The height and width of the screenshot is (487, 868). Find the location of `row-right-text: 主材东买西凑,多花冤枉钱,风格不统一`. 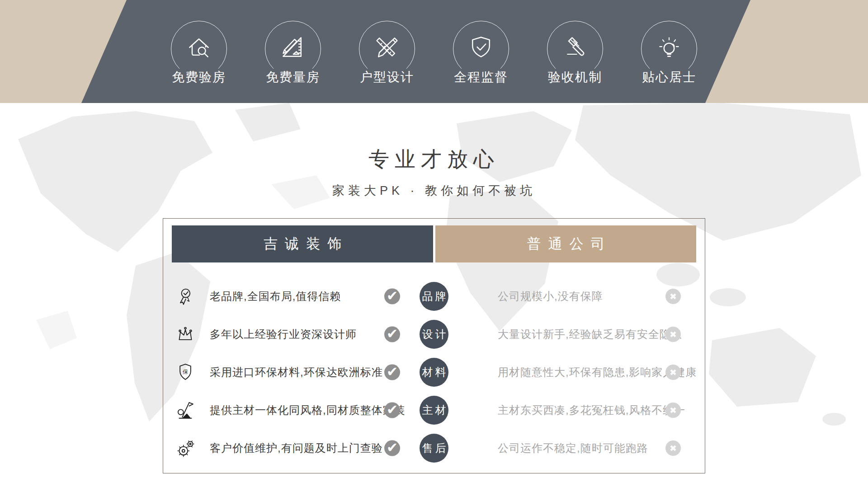

row-right-text: 主材东买西凑,多花冤枉钱,风格不统一 is located at coordinates (591, 410).